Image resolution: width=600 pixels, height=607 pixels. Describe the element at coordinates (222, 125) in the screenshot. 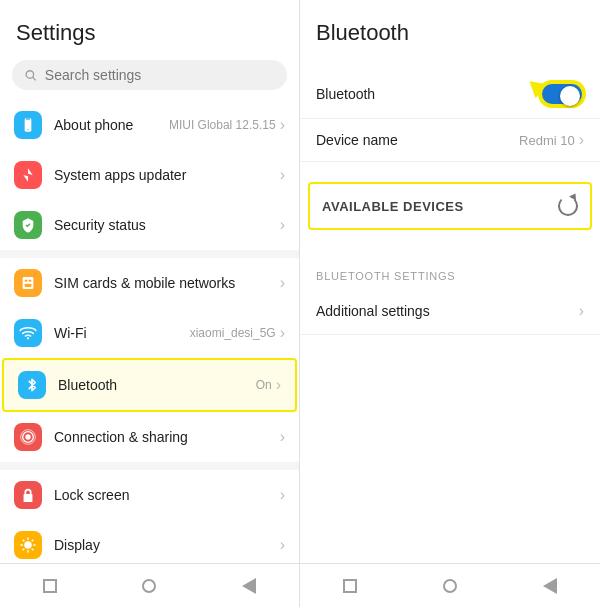

I see `about-phone-sub: MIUI Global 12.5.15` at that location.